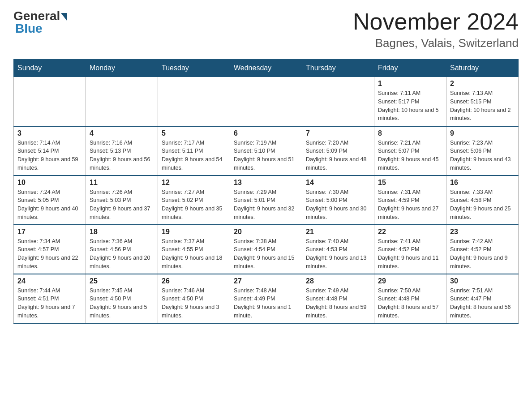  What do you see at coordinates (338, 205) in the screenshot?
I see `day-info: Sunrise: 7:30 AM Sunset: 5:00 PM Dayligh…` at bounding box center [338, 205].